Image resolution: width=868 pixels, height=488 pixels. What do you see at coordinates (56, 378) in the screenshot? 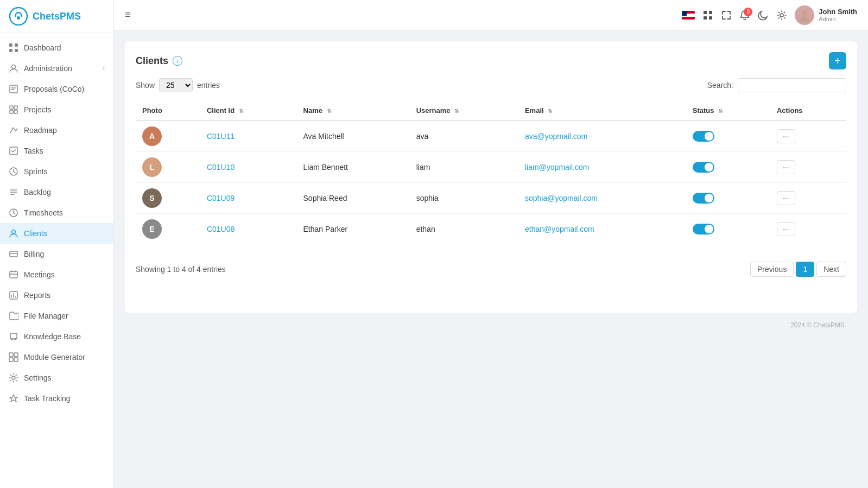
I see `sidebar-item-settings: Settings` at bounding box center [56, 378].